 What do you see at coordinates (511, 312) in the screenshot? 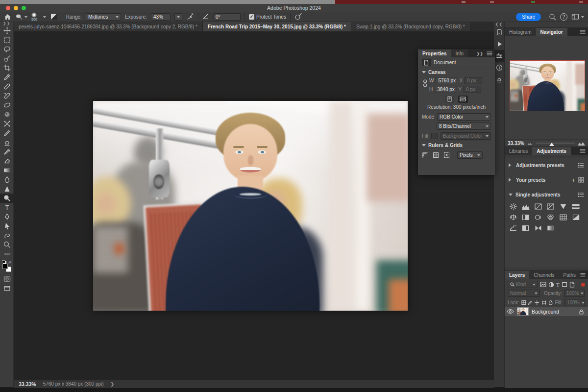
I see `layer-visibility-eye-icon` at bounding box center [511, 312].